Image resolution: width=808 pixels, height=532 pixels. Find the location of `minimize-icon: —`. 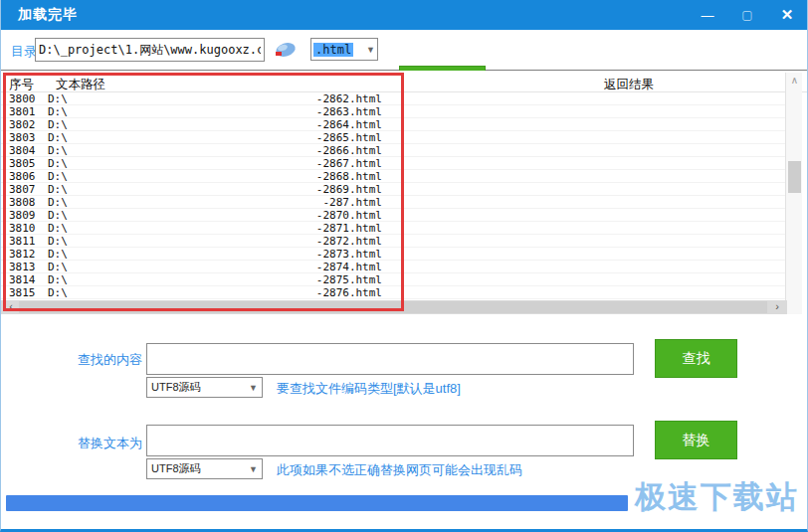

minimize-icon: — is located at coordinates (707, 15).